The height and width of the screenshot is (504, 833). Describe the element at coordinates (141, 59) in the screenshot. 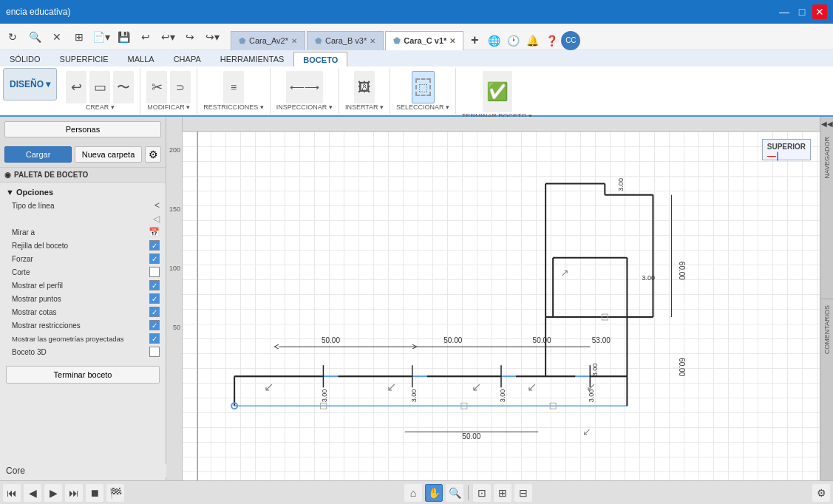

I see `tab-malla: MALLA` at that location.